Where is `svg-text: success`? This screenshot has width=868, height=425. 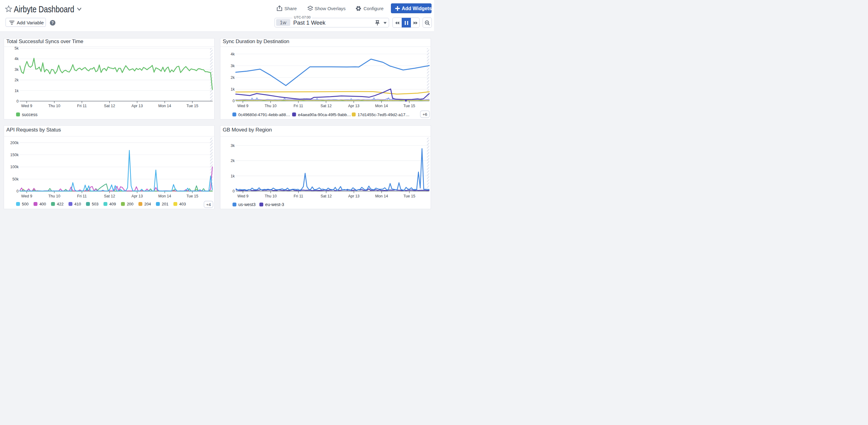 svg-text: success is located at coordinates (30, 115).